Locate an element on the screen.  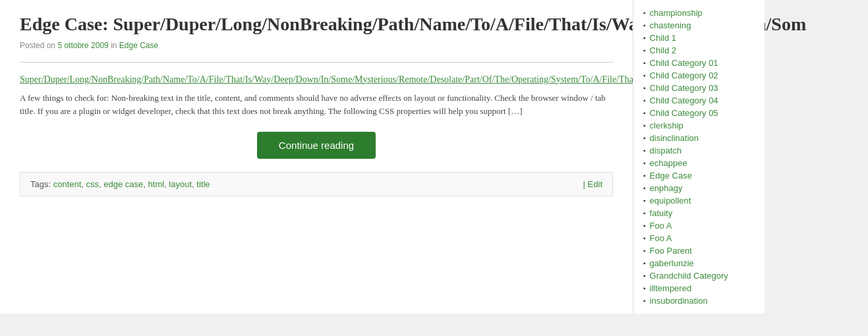
list-item: Foo Parent is located at coordinates (699, 250).